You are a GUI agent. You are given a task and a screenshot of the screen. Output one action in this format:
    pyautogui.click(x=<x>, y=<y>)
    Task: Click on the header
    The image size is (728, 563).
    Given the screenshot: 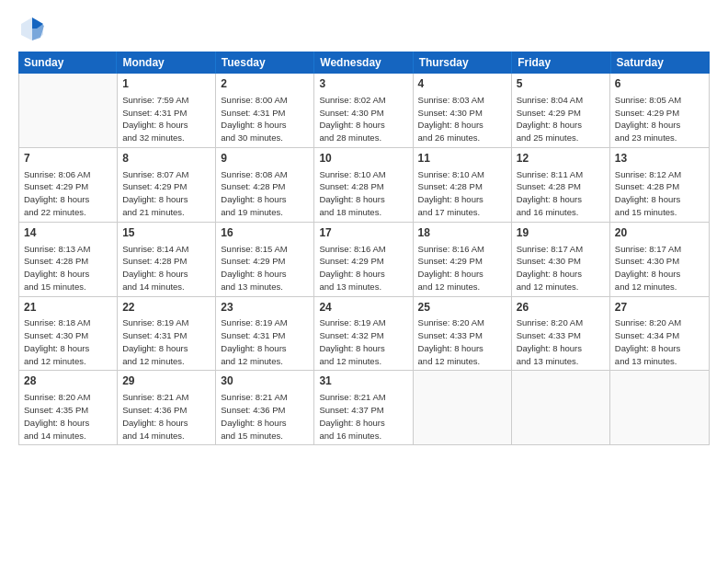 What is the action you would take?
    pyautogui.click(x=364, y=29)
    